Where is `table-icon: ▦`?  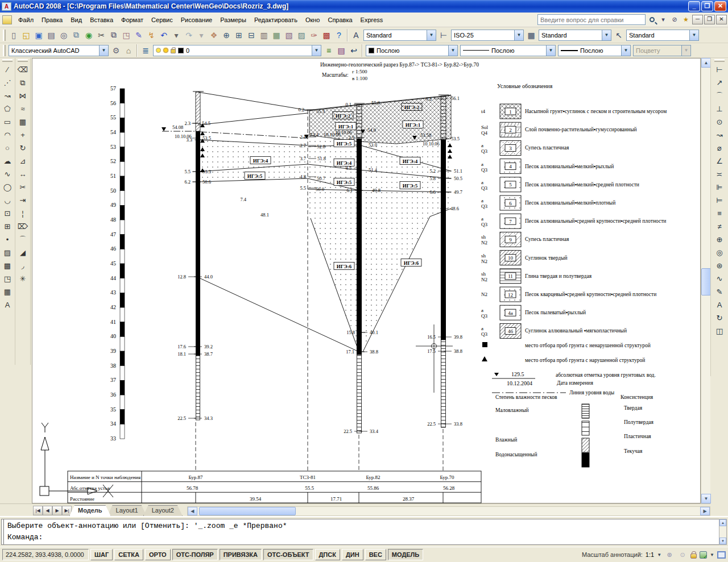 table-icon: ▦ is located at coordinates (7, 292).